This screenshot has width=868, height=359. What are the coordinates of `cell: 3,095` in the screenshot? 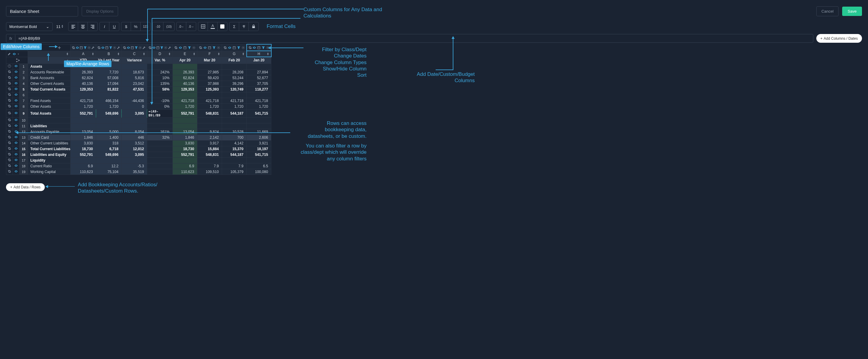 It's located at (134, 155).